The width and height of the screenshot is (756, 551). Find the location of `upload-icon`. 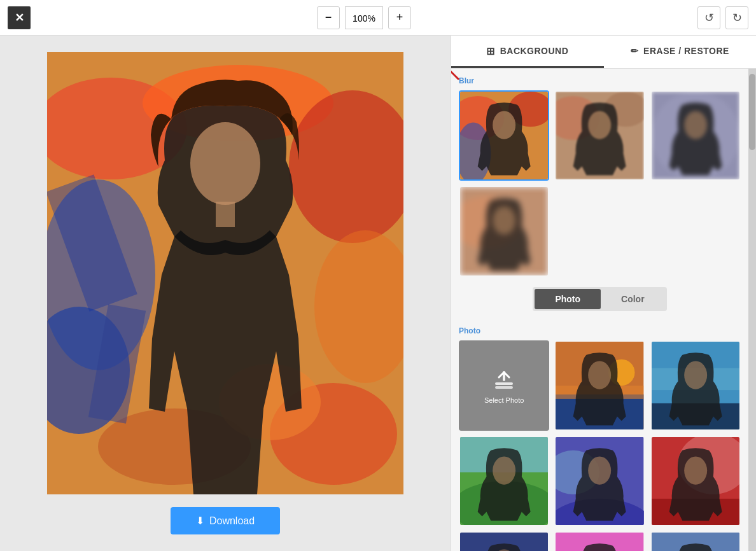

upload-icon is located at coordinates (504, 380).